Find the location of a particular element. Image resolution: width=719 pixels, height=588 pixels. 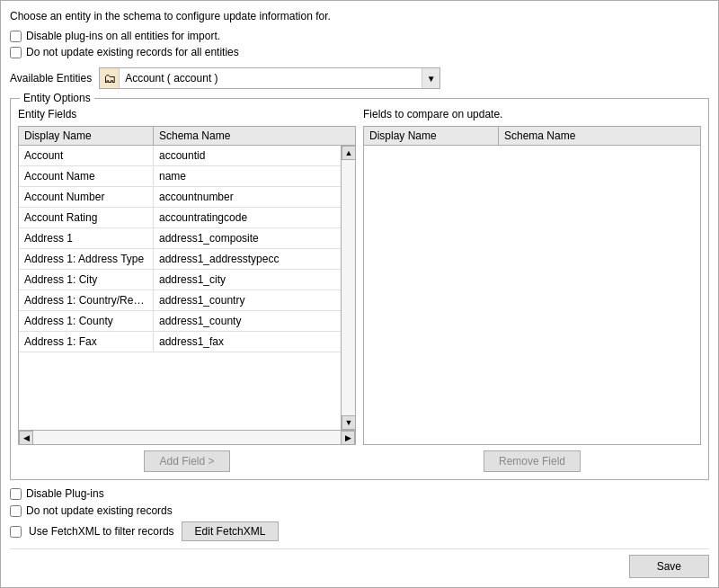

table-row: Address 1address1_composite is located at coordinates (180, 239).